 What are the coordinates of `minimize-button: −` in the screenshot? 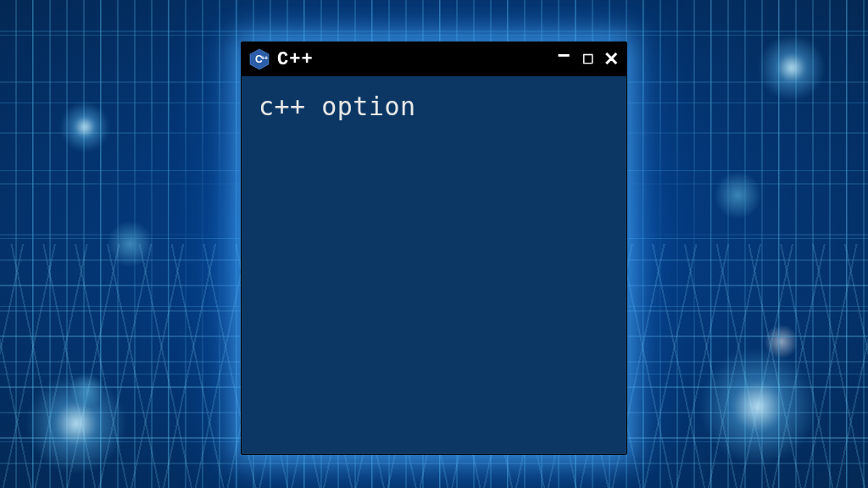 It's located at (564, 55).